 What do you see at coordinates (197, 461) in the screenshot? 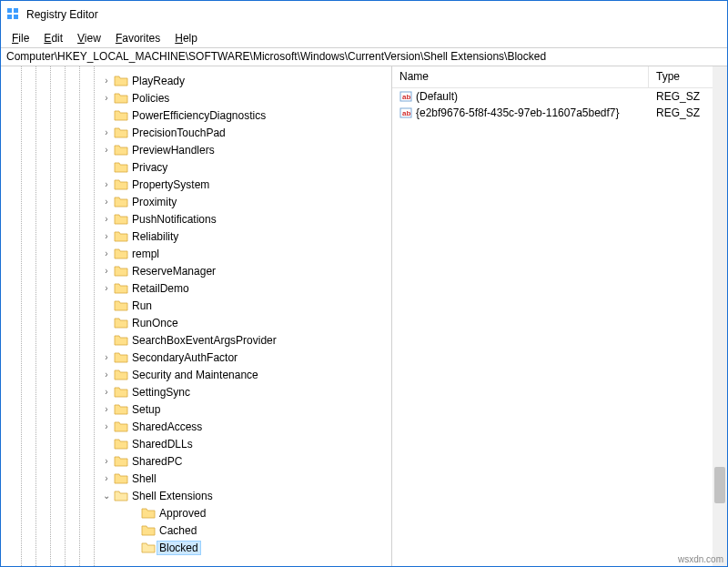
I see `tree-item: › SharedPC` at bounding box center [197, 461].